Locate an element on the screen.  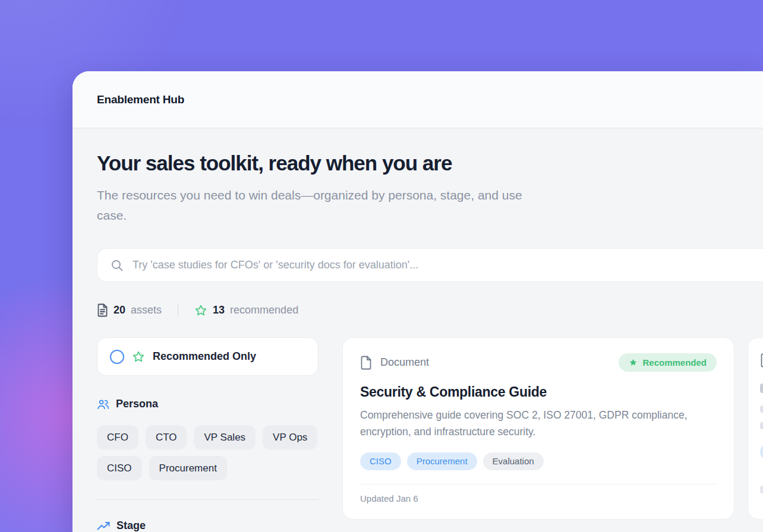
persona-chip-procurement: Procurement is located at coordinates (188, 468).